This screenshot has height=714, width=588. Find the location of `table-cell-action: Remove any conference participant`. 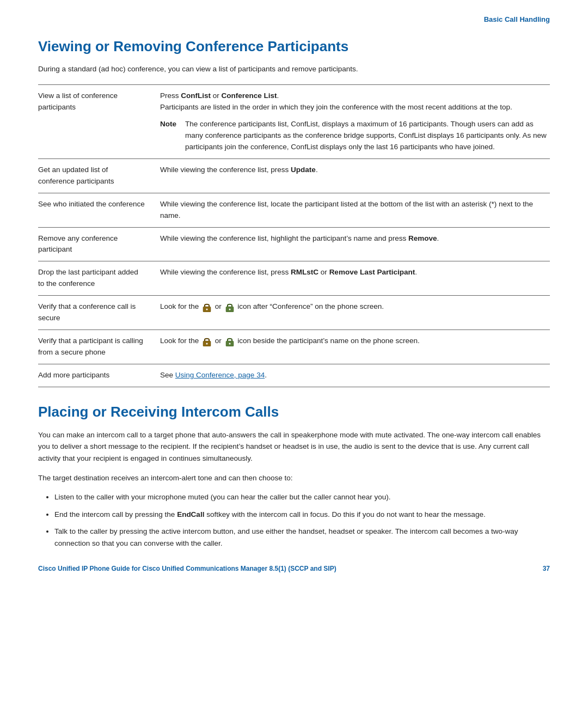

table-cell-action: Remove any conference participant is located at coordinates (95, 244).